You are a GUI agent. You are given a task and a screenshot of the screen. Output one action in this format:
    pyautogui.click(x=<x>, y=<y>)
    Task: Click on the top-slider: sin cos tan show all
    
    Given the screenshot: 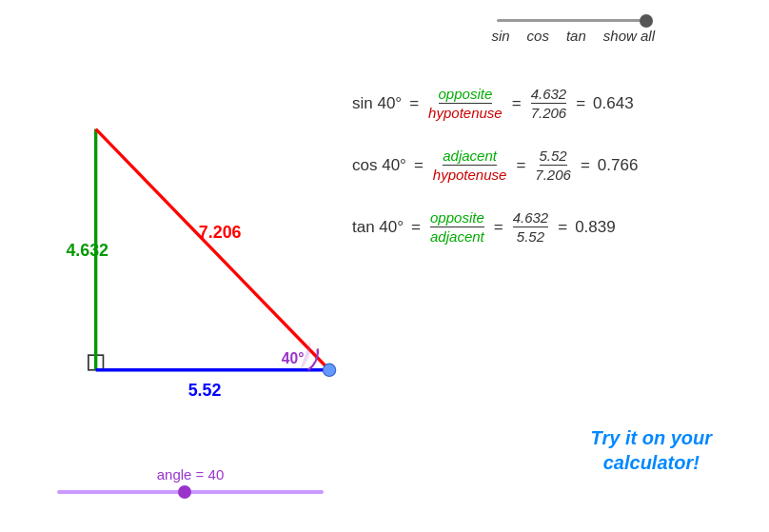 What is the action you would take?
    pyautogui.click(x=573, y=31)
    